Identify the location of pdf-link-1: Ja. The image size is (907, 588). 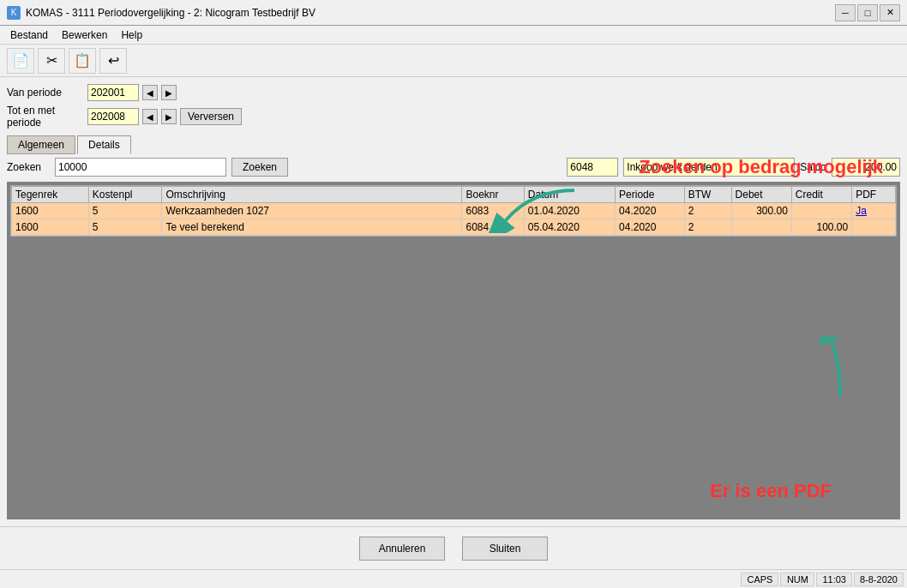
(861, 211).